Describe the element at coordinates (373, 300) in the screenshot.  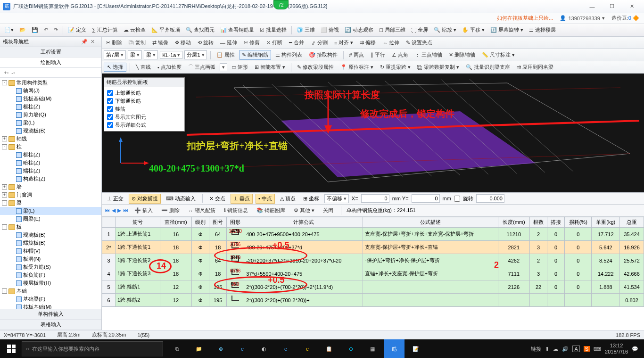
I see `table-row: 61跨.箍筋212Φ1952*((300-2*20)+(700-2*20))+0…` at that location.